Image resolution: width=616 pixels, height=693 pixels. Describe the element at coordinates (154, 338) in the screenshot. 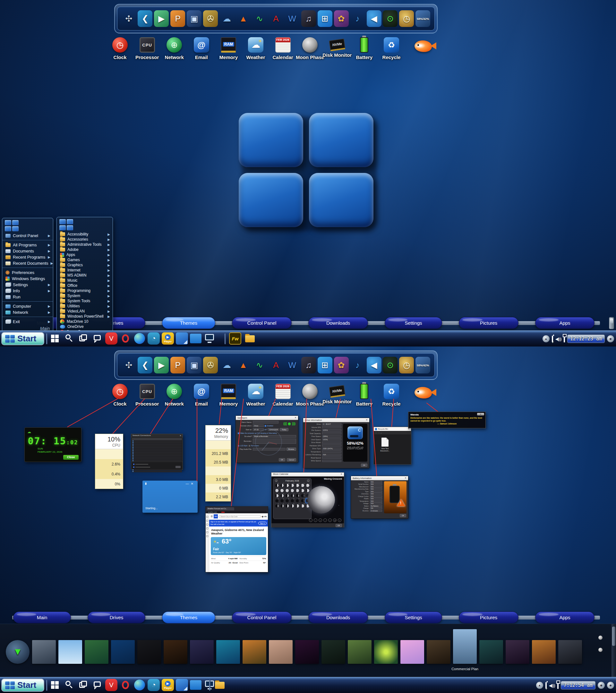

I see `taskbar-icon: ◔` at that location.